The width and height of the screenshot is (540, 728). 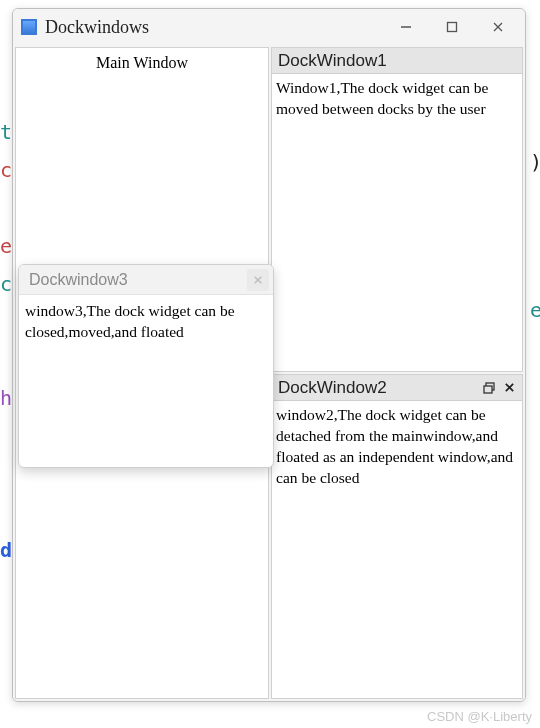 I want to click on window-title: Dockwindows, so click(x=214, y=28).